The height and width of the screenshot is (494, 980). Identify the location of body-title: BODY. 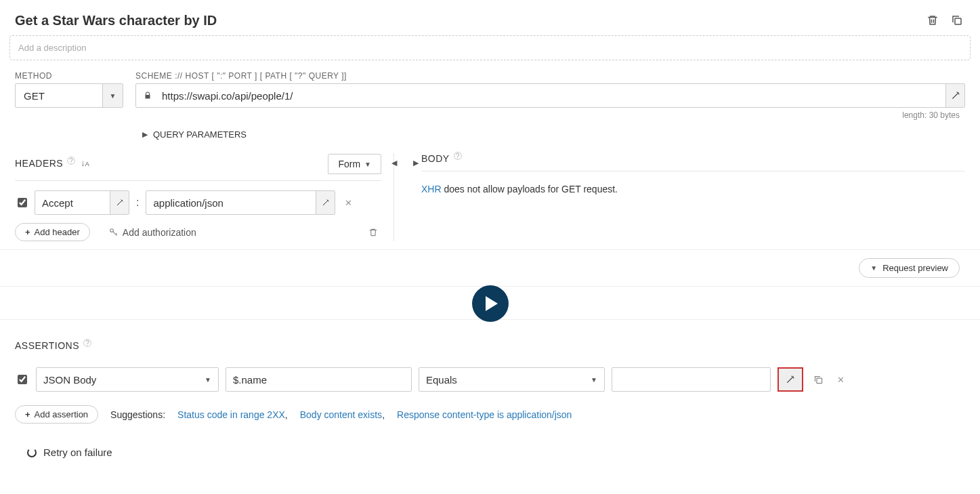
(435, 159).